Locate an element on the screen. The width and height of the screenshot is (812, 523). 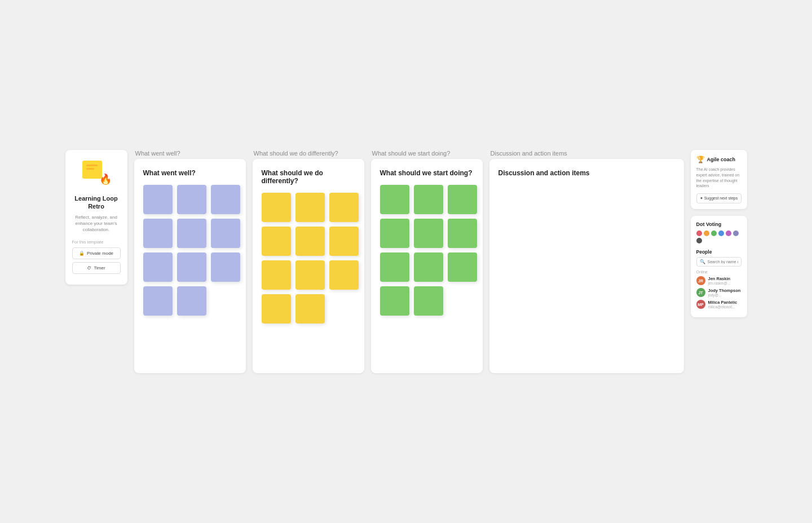
timer-button: ⏱ Timer is located at coordinates (96, 268).